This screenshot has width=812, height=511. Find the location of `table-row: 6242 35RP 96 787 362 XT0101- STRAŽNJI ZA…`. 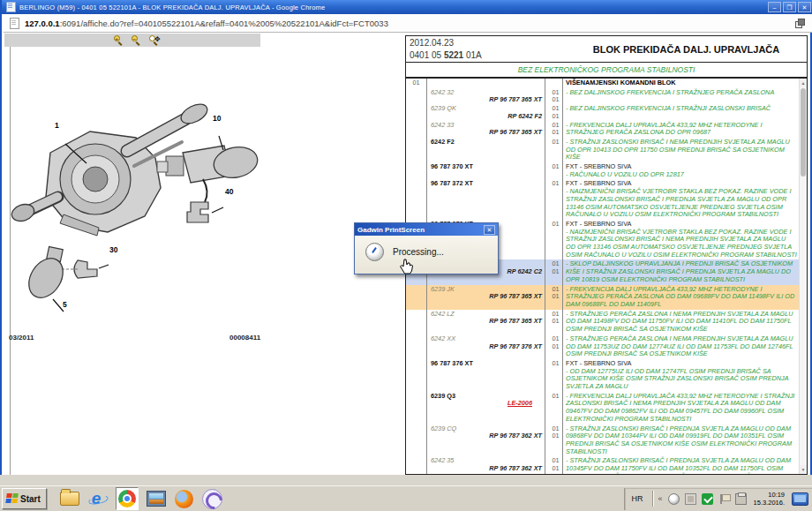

table-row: 6242 35RP 96 787 362 XT0101- STRAŽNJI ZA… is located at coordinates (602, 465).